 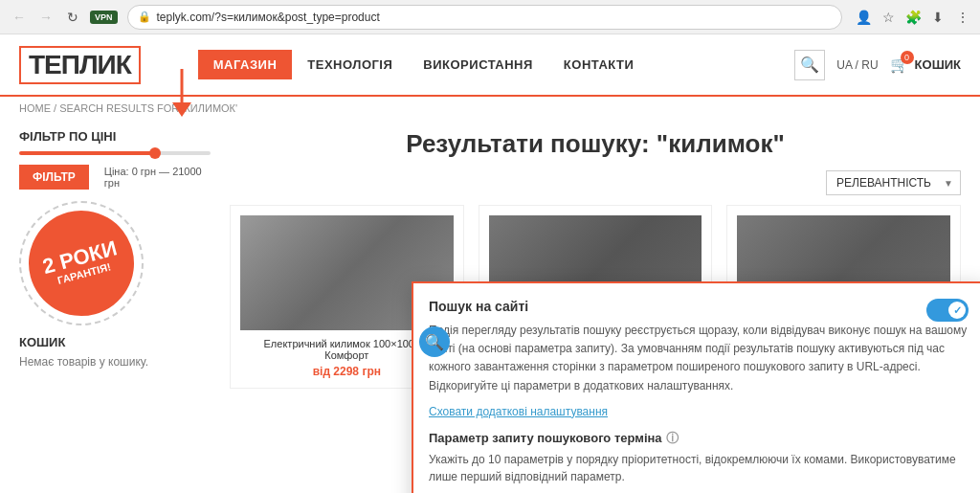 What do you see at coordinates (888, 17) in the screenshot?
I see `star-icon: ☆` at bounding box center [888, 17].